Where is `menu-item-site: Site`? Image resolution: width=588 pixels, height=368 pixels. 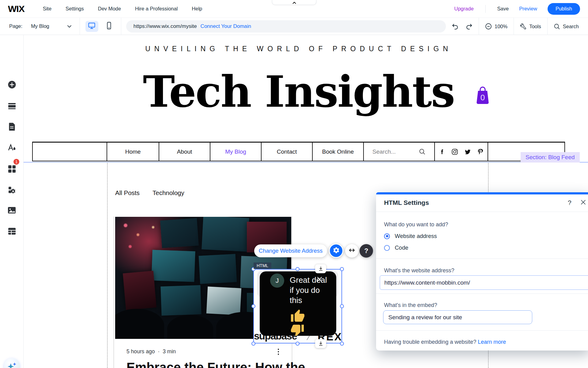
menu-item-site: Site is located at coordinates (47, 9).